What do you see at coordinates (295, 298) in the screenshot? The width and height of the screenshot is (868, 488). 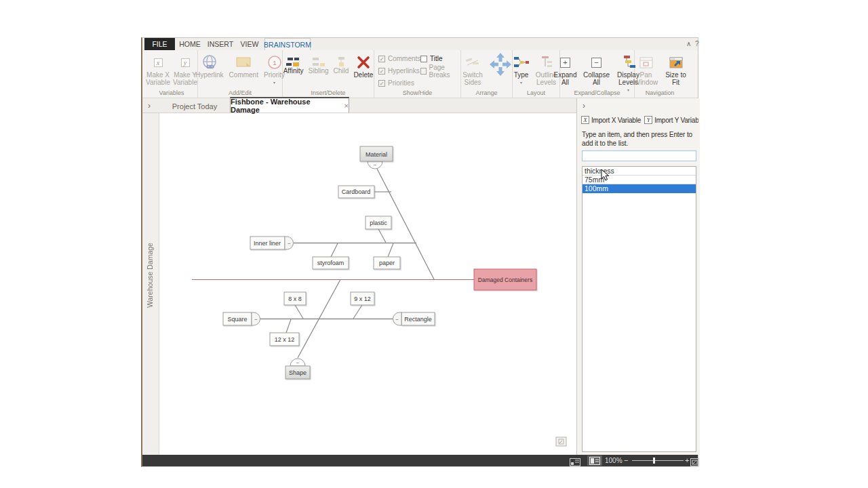 I see `node-8x8: 8 x 8` at bounding box center [295, 298].